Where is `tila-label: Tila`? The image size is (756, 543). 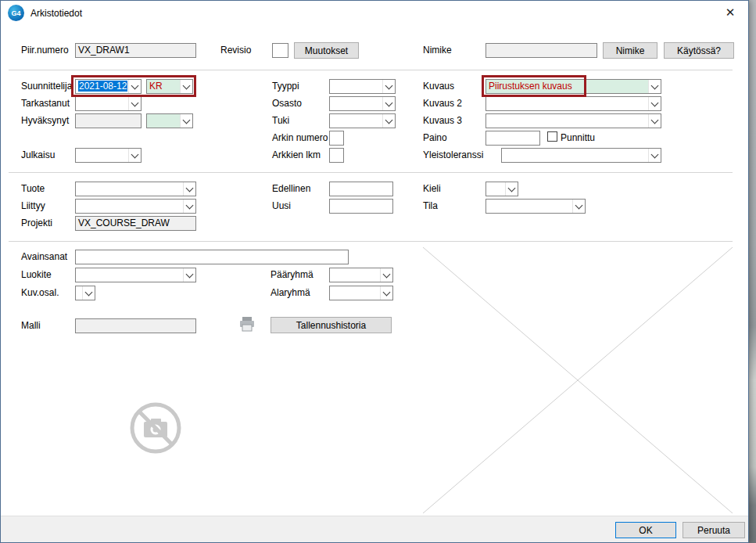 tila-label: Tila is located at coordinates (430, 207).